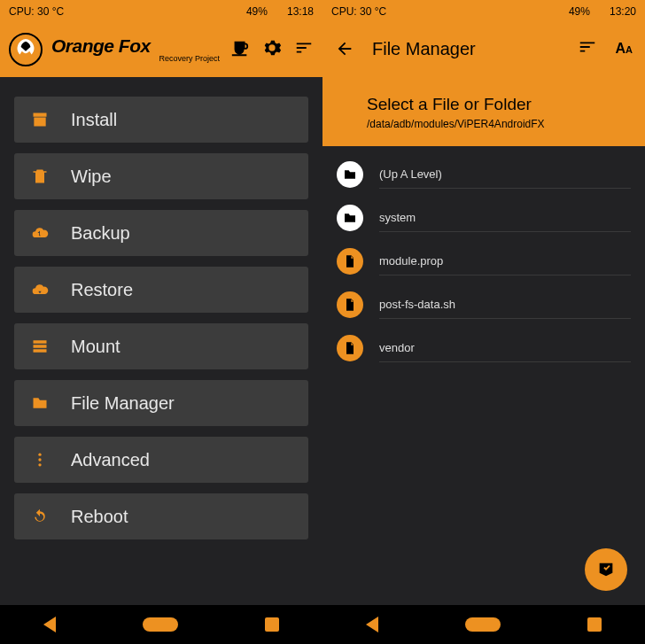  What do you see at coordinates (40, 460) in the screenshot?
I see `more-vert-icon` at bounding box center [40, 460].